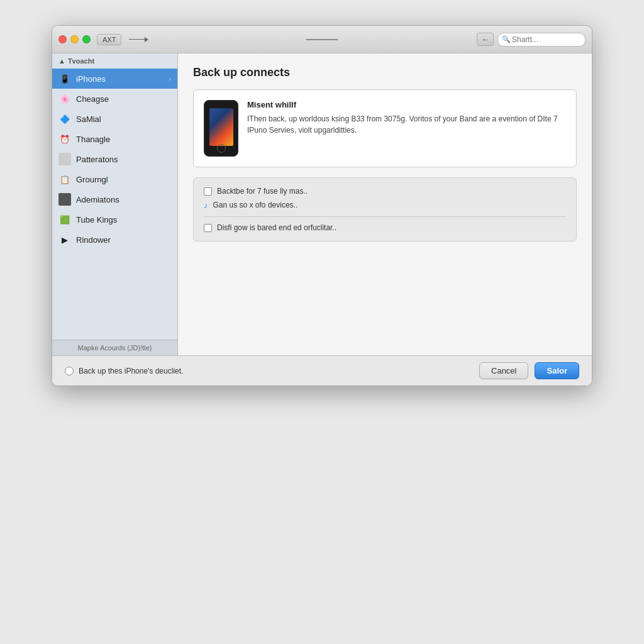 The width and height of the screenshot is (644, 644). Describe the element at coordinates (221, 128) in the screenshot. I see `device-image` at that location.